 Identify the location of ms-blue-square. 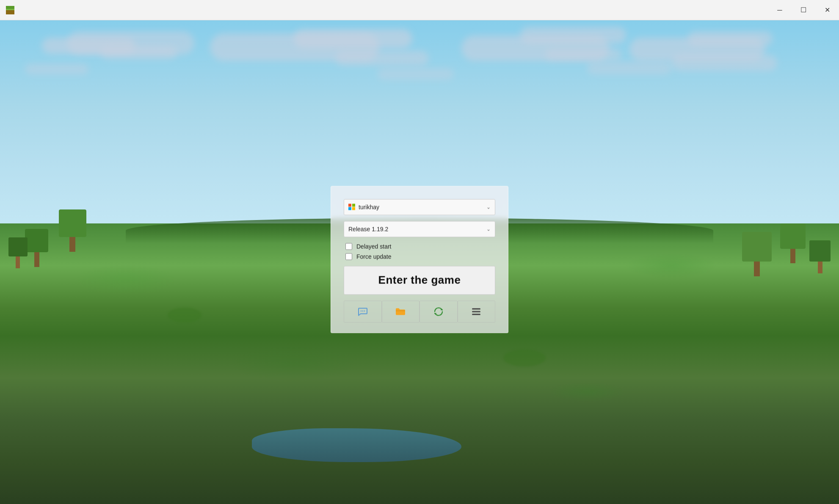
(350, 209).